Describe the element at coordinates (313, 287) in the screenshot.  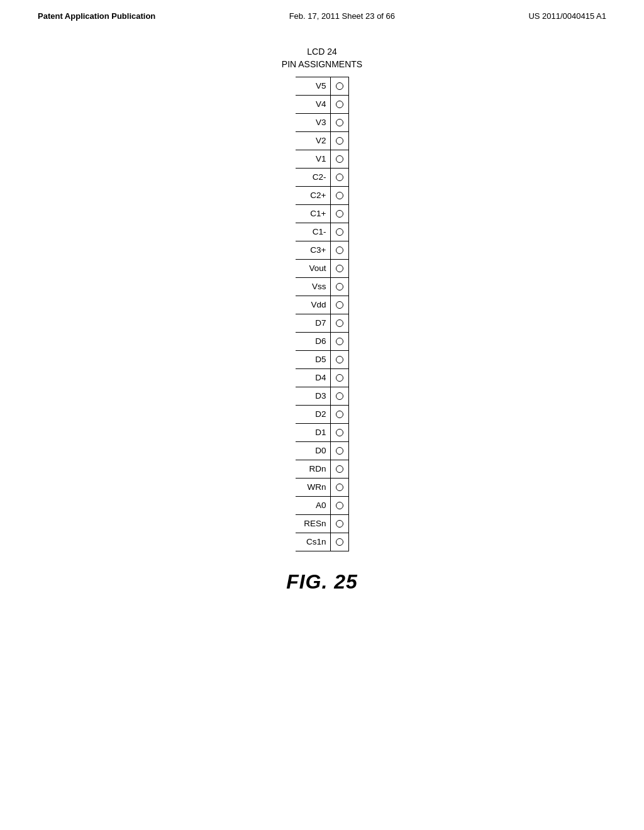
I see `pin-name: Vss` at that location.